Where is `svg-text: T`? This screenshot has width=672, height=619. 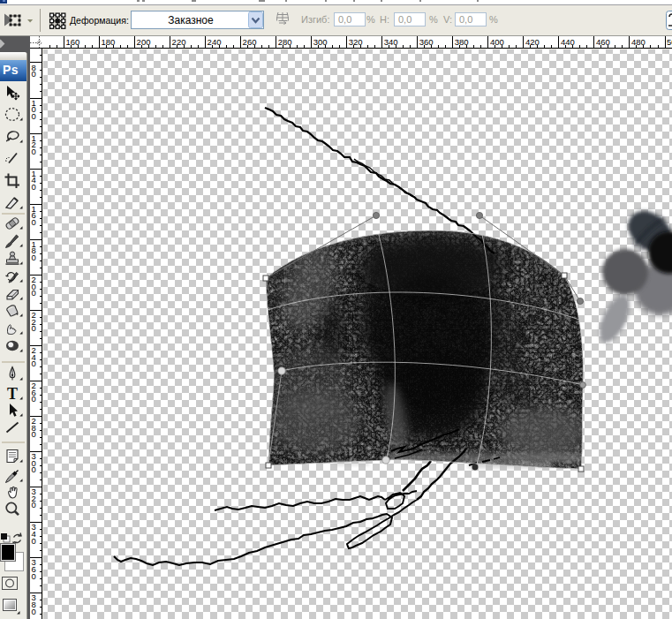 svg-text: T is located at coordinates (12, 394).